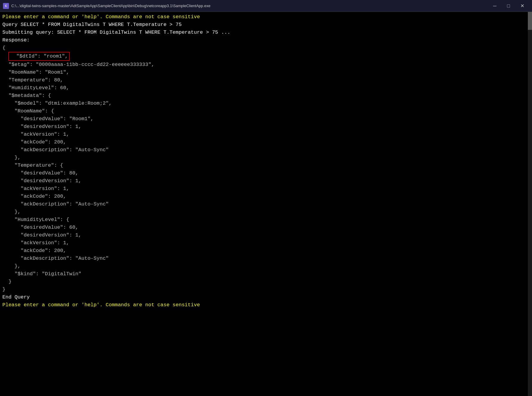 The height and width of the screenshot is (396, 532). I want to click on terminal-line-26: },, so click(266, 212).